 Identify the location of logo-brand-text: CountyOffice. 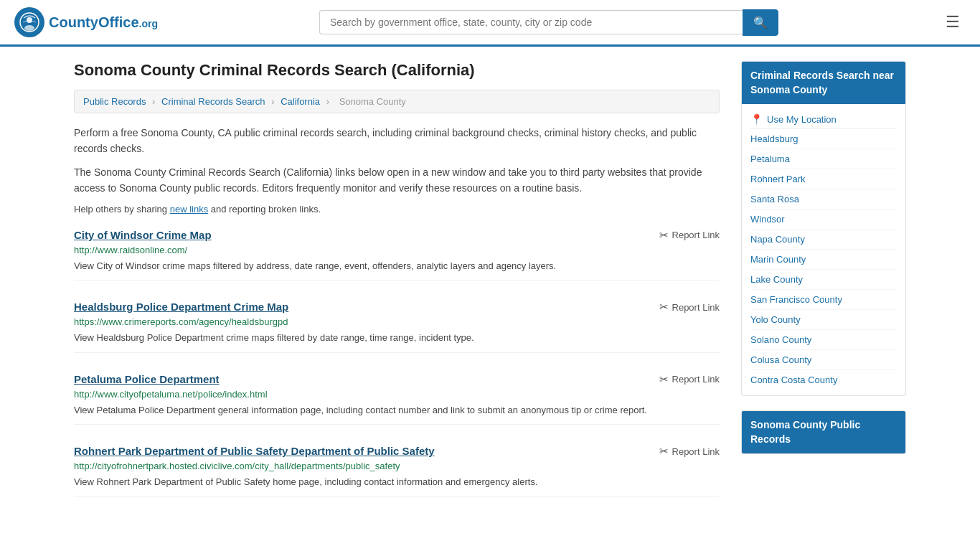
(94, 22).